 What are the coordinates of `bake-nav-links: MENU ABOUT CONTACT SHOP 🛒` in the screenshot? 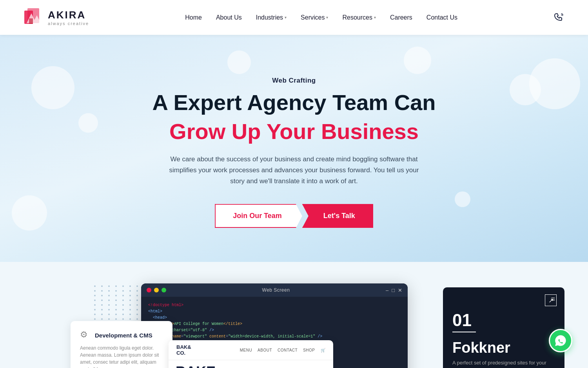 It's located at (283, 350).